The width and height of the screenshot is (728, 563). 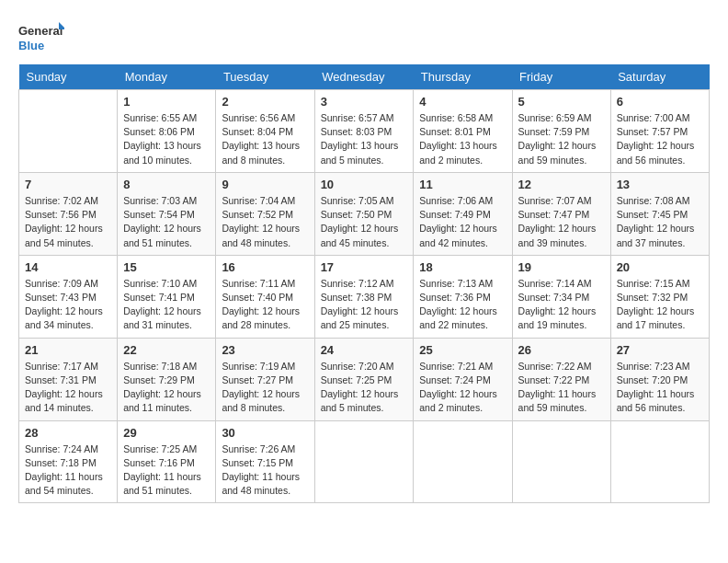 What do you see at coordinates (463, 77) in the screenshot?
I see `col-header-thursday: Thursday` at bounding box center [463, 77].